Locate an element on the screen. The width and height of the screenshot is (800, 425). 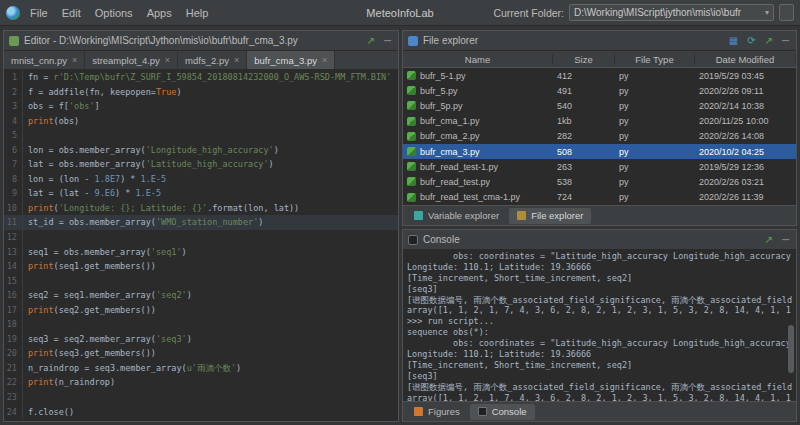
code-line: 11st_id = obs.member_array('WMO_station_… is located at coordinates (201, 222).